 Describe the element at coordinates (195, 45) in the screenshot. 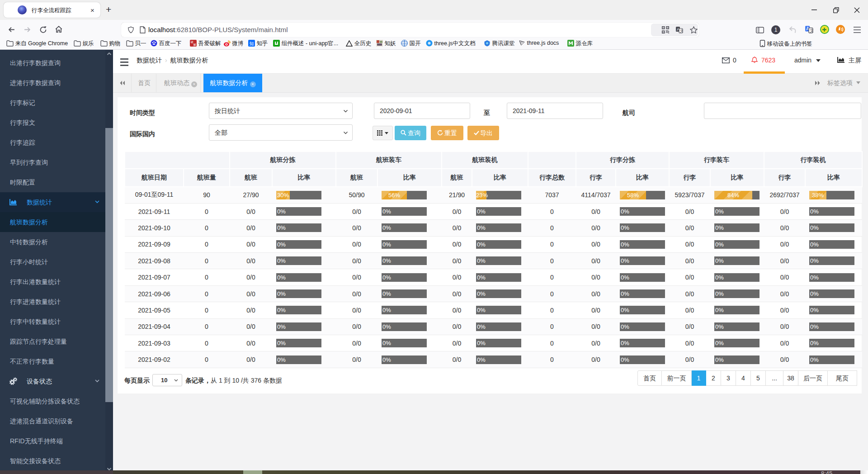

I see `svg-text: 解` at that location.